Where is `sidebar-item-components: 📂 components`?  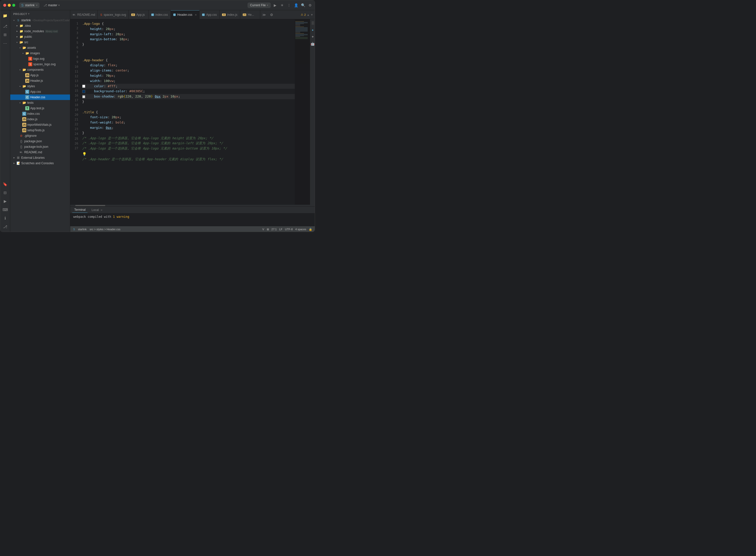 sidebar-item-components: 📂 components is located at coordinates (40, 70).